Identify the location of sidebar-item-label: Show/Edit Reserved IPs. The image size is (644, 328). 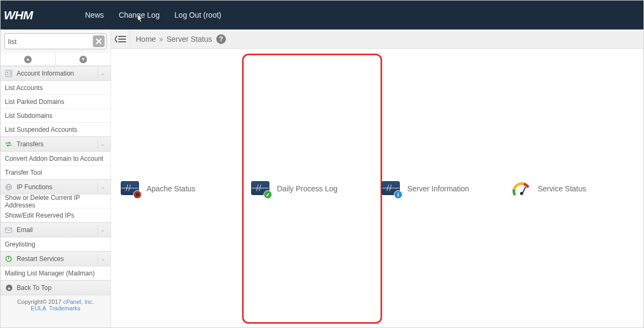
(40, 215).